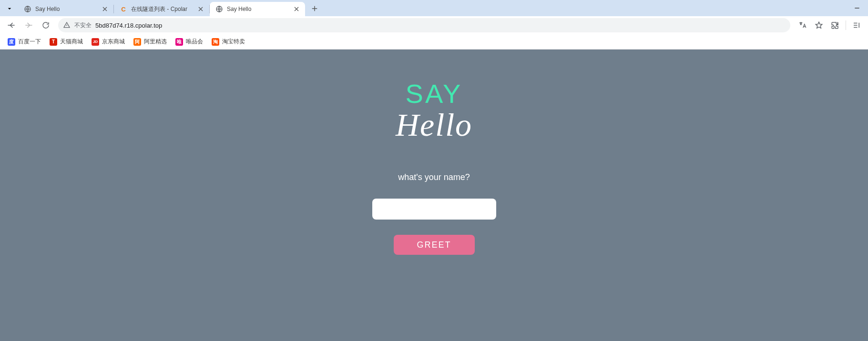 The height and width of the screenshot is (341, 868). What do you see at coordinates (257, 9) in the screenshot?
I see `tab-3-active: Say Hello` at bounding box center [257, 9].